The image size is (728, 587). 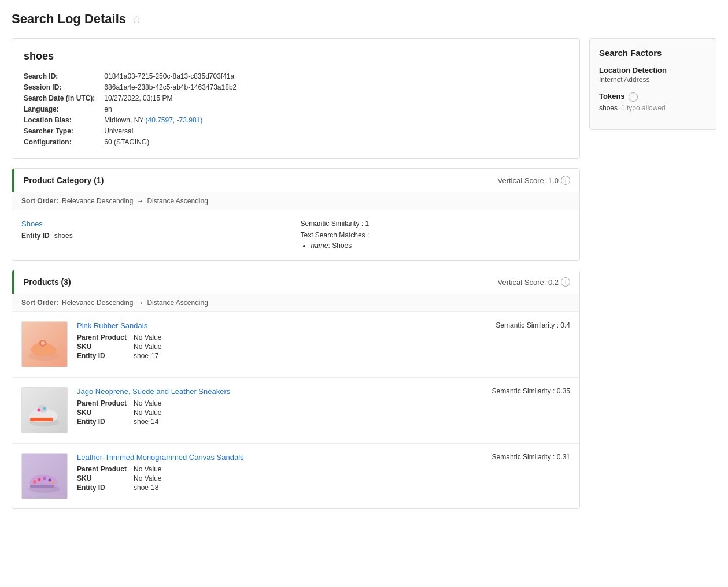 I want to click on product-category-sort-order: Sort Order: Relevance Descending → Dista…, so click(x=296, y=201).